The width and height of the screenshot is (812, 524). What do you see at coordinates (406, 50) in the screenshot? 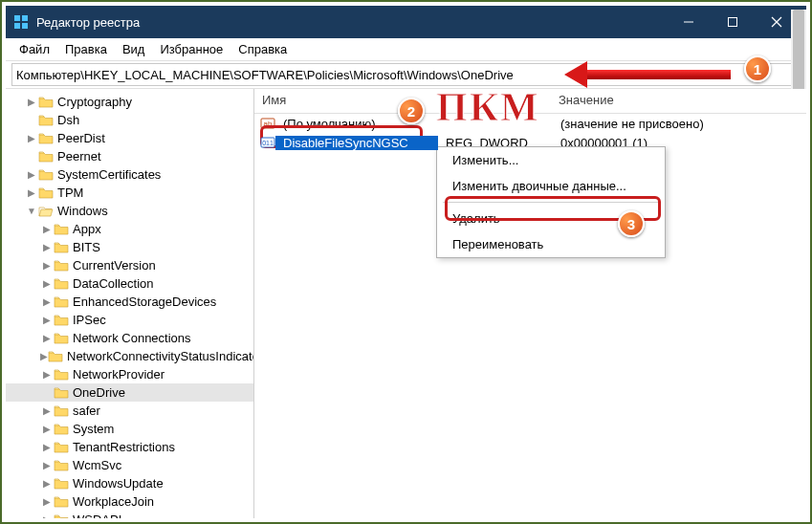
I see `menubar: Файл Правка Вид Избранное Справка` at bounding box center [406, 50].